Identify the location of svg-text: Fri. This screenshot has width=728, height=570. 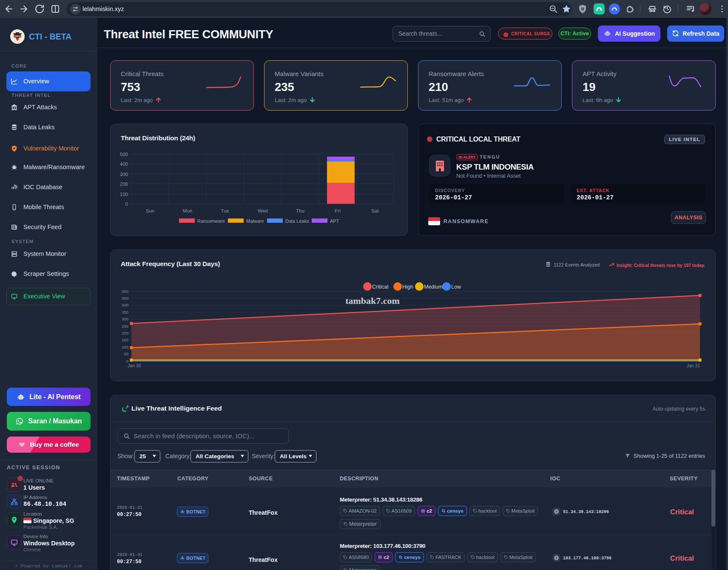
(338, 211).